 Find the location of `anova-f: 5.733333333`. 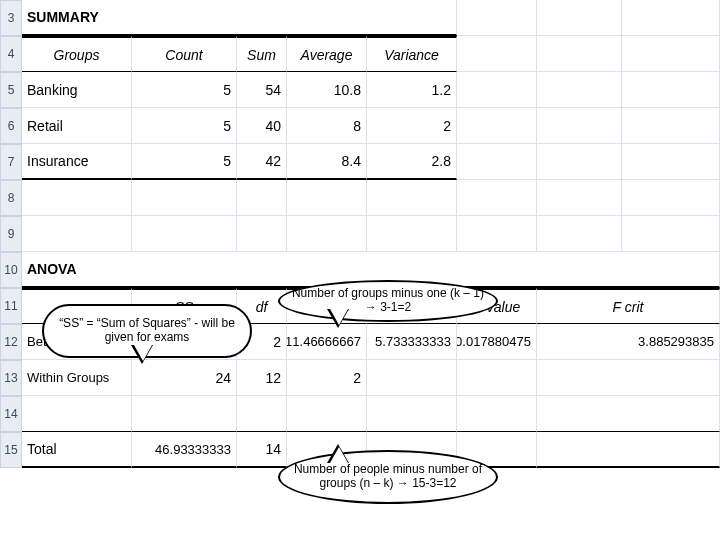

anova-f: 5.733333333 is located at coordinates (412, 342).